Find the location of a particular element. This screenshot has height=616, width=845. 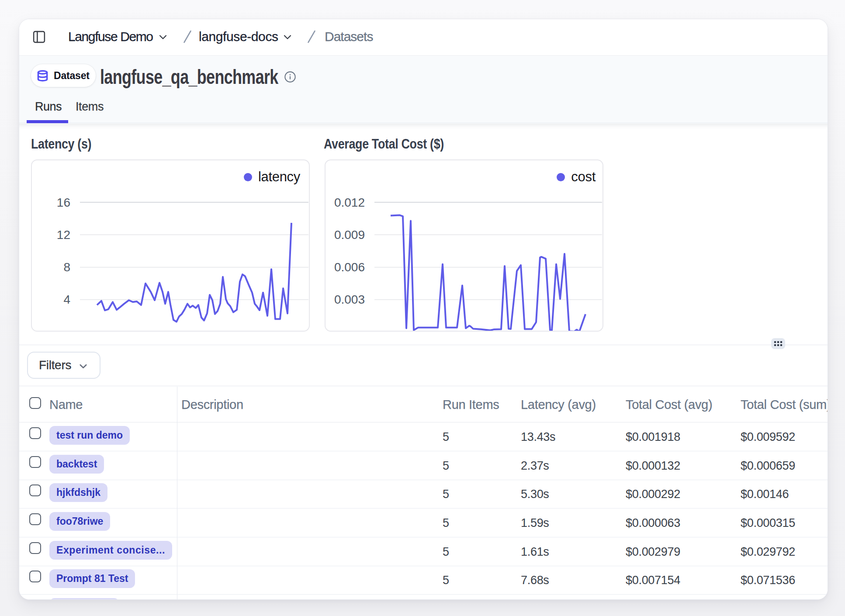

svg-text: 16 is located at coordinates (64, 203).